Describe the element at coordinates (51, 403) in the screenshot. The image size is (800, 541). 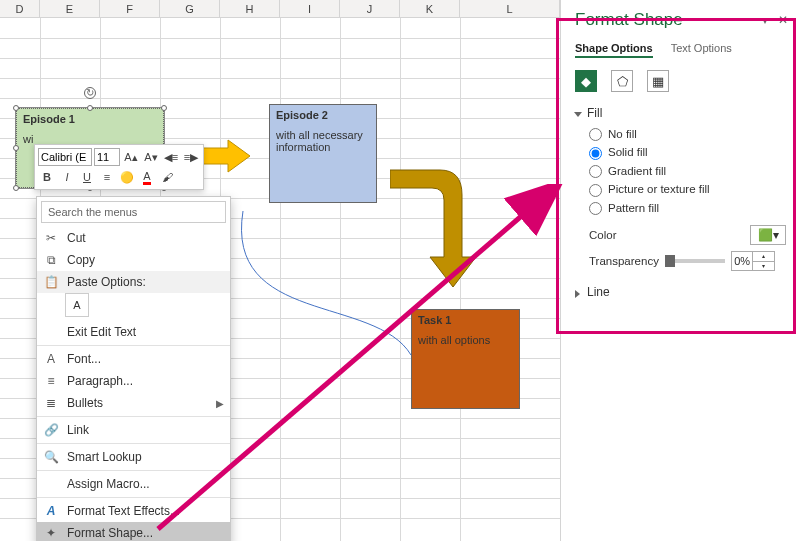
I see `bullets-icon: ≣` at that location.